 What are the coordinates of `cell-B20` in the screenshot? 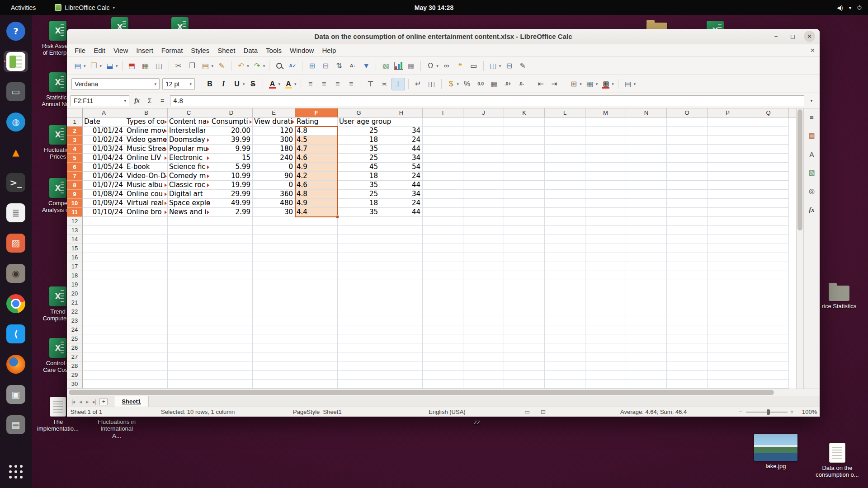 It's located at (146, 294).